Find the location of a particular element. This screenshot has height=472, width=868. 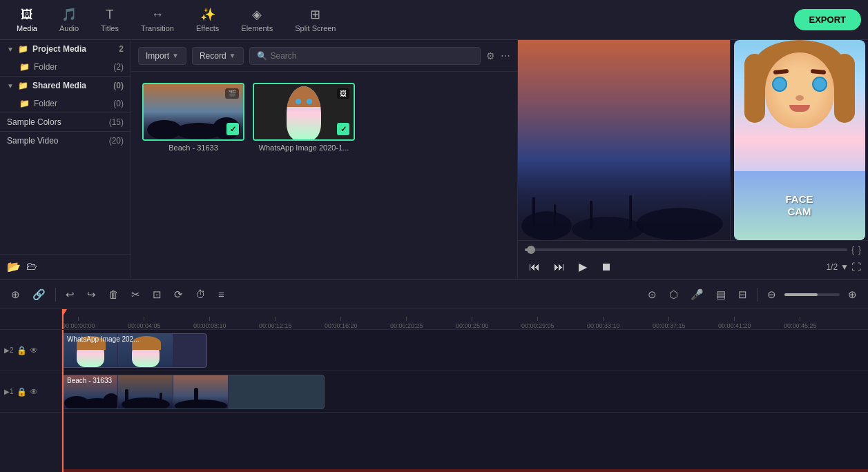

sidebar-item-project-media: ▼ 📁 Project Media 2 is located at coordinates (65, 49).